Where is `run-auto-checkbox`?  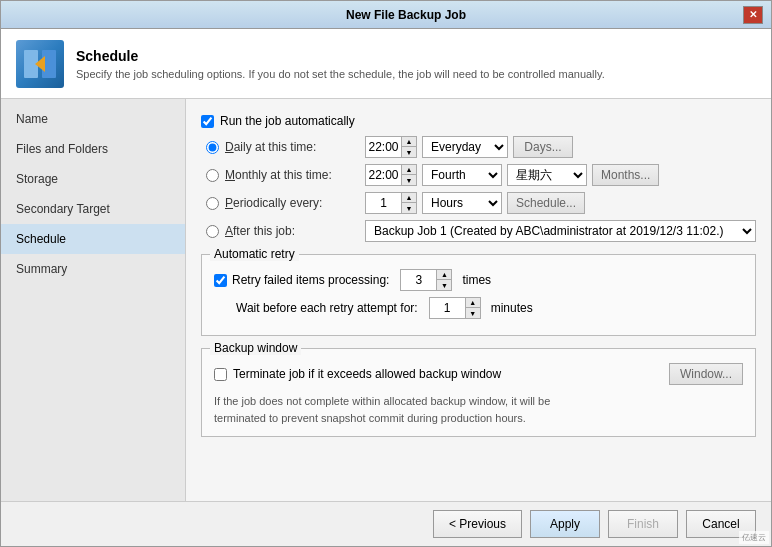 run-auto-checkbox is located at coordinates (208, 122).